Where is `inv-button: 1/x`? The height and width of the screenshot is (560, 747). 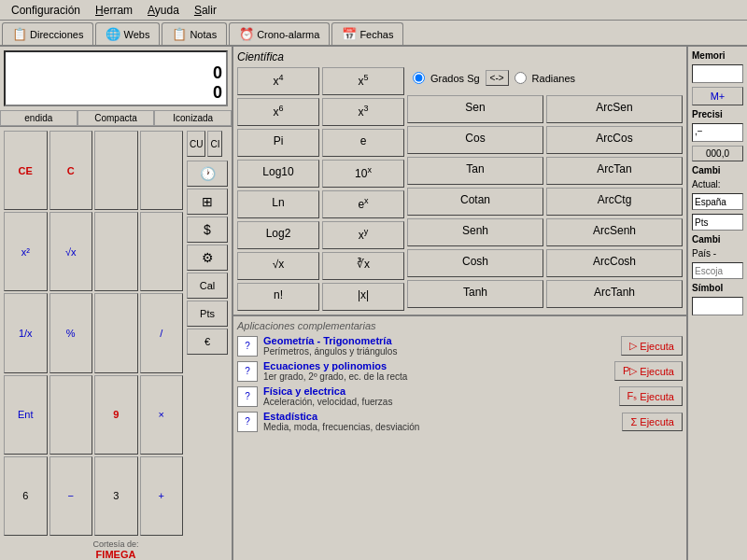
inv-button: 1/x is located at coordinates (26, 332).